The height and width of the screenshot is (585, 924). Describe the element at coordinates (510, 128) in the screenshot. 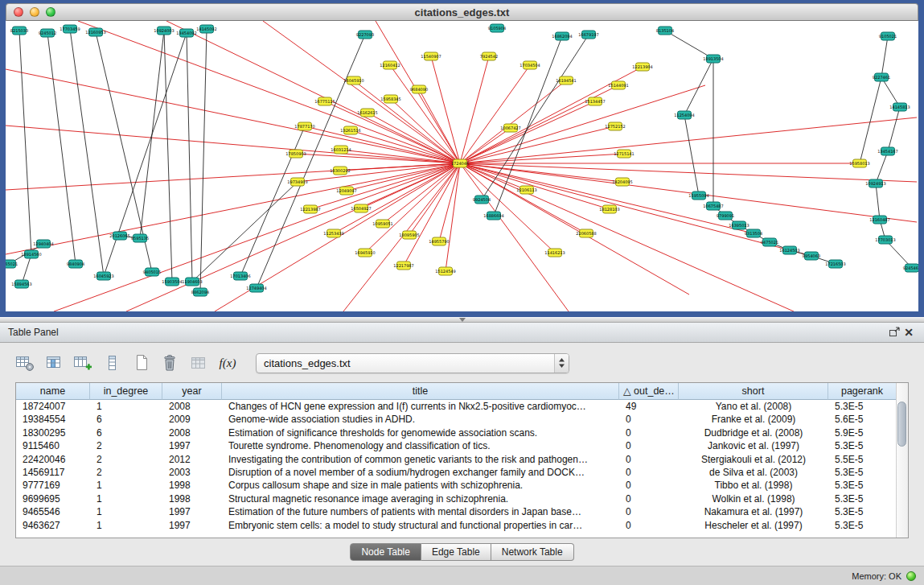

I see `graph-node: 10067427` at that location.